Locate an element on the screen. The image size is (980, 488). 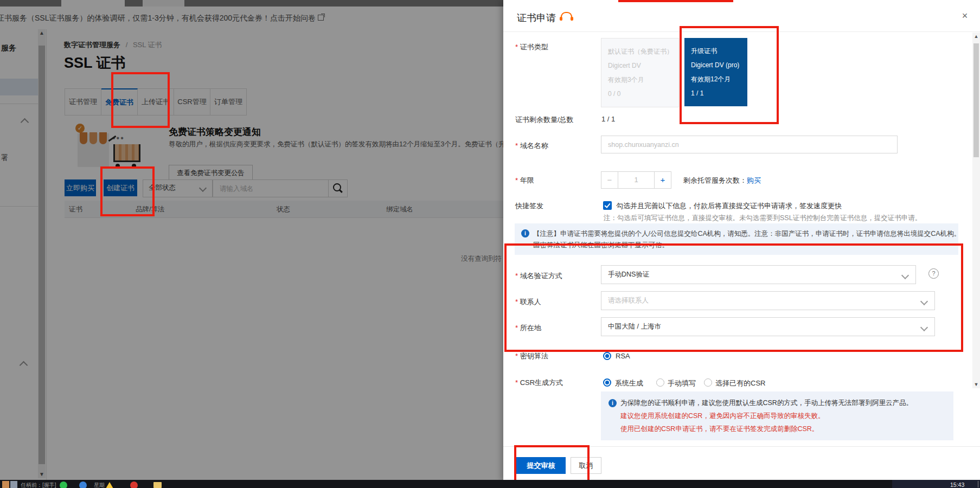
rsa-radio is located at coordinates (607, 356).